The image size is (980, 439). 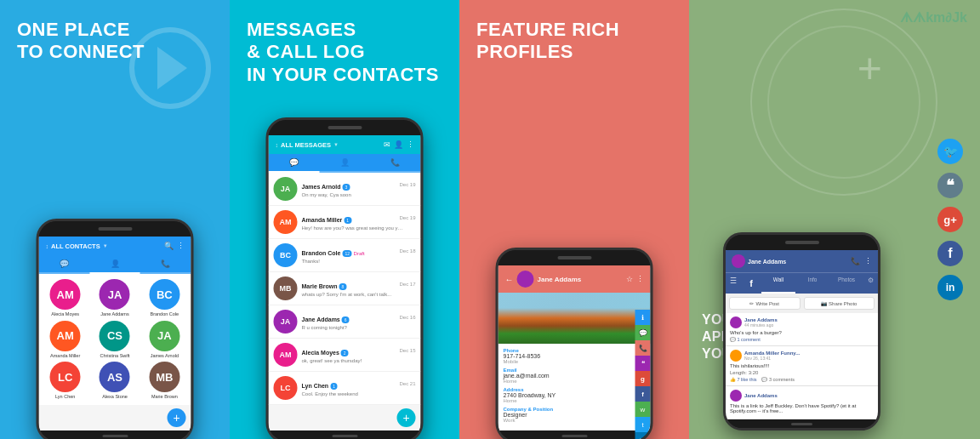 I want to click on contact-item: BC Brandon Cole, so click(x=164, y=298).